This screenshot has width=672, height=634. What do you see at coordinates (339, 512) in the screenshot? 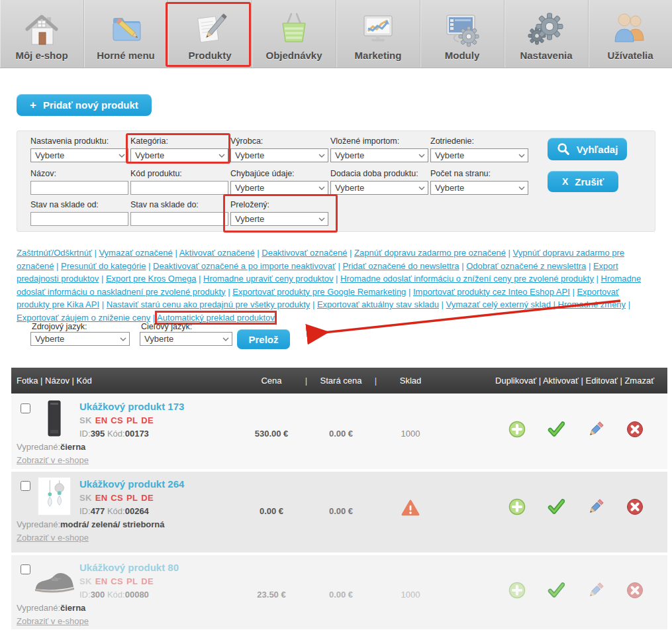
I see `table-row: Ukážkový produkt 264 SKENCSPLDE ID:477 K…` at bounding box center [339, 512].